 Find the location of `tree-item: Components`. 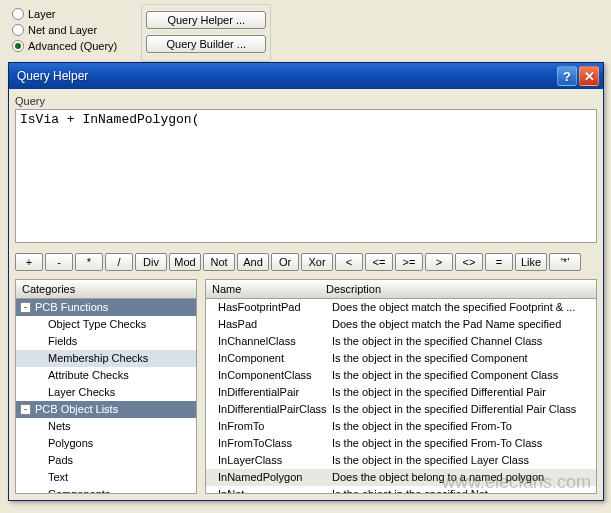

tree-item: Components is located at coordinates (106, 490).